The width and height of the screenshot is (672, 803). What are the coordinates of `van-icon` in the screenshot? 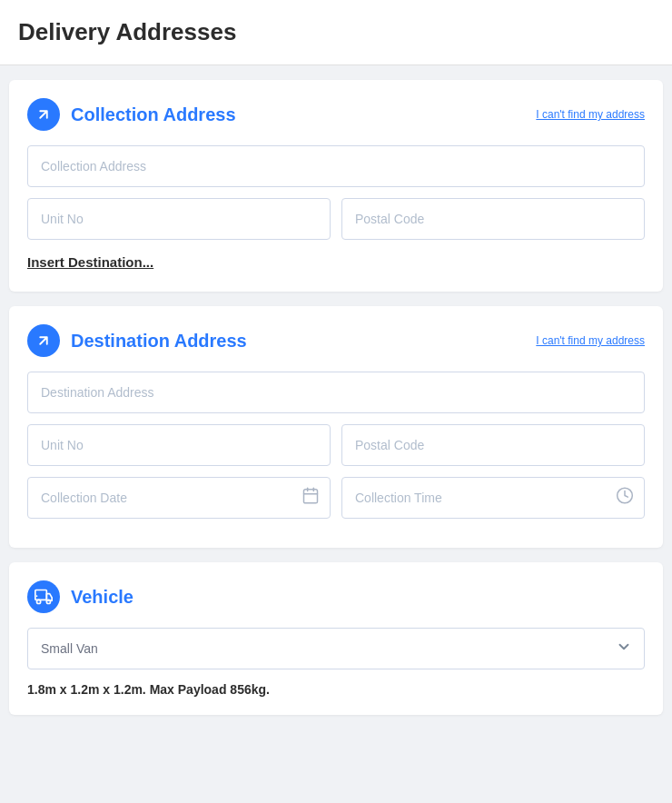 It's located at (44, 597).